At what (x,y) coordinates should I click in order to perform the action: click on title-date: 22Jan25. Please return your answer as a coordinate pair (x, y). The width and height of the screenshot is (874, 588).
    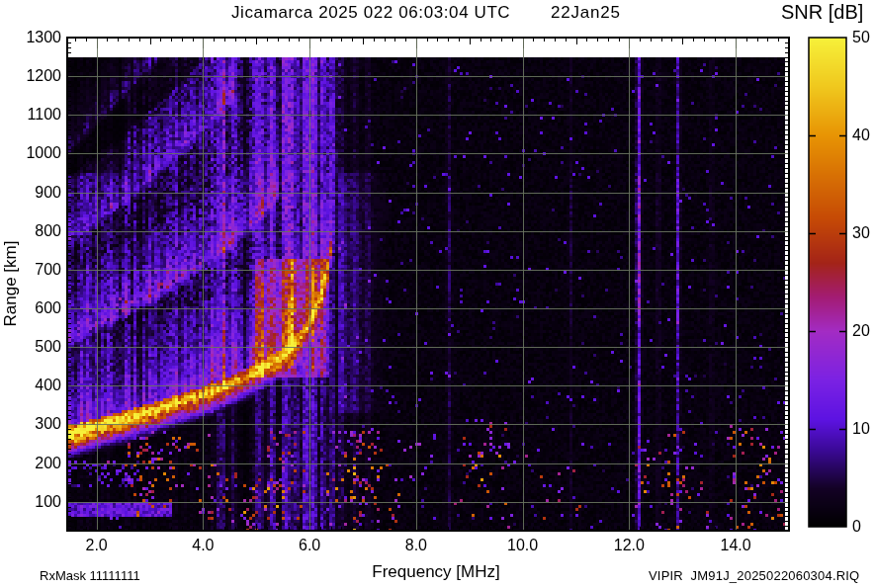
    Looking at the image, I should click on (585, 13).